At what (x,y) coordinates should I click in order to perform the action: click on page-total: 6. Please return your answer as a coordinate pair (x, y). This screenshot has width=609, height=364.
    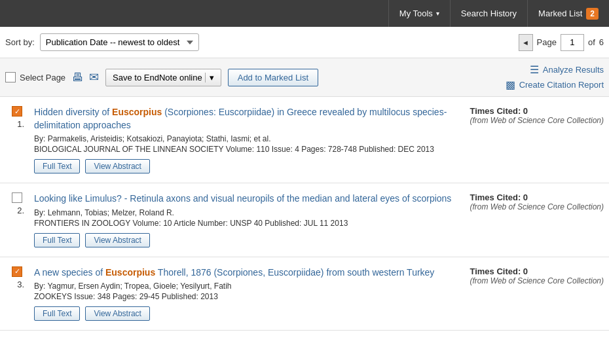
    Looking at the image, I should click on (601, 42).